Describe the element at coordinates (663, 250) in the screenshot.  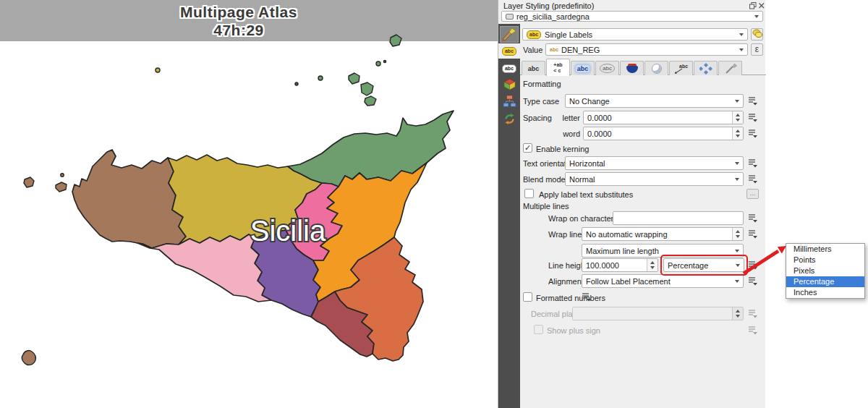
I see `max-line-length-combo: Maximum line length` at that location.